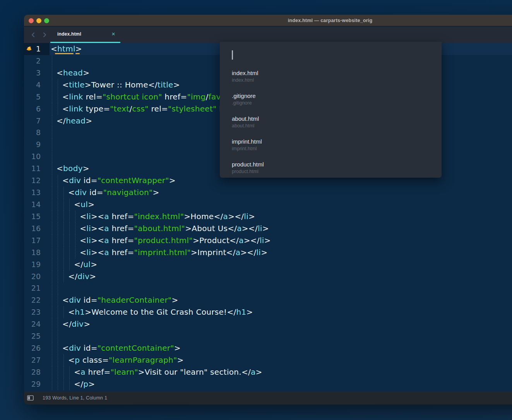 This screenshot has width=512, height=420. I want to click on tab-bar: index.html ✕, so click(268, 35).